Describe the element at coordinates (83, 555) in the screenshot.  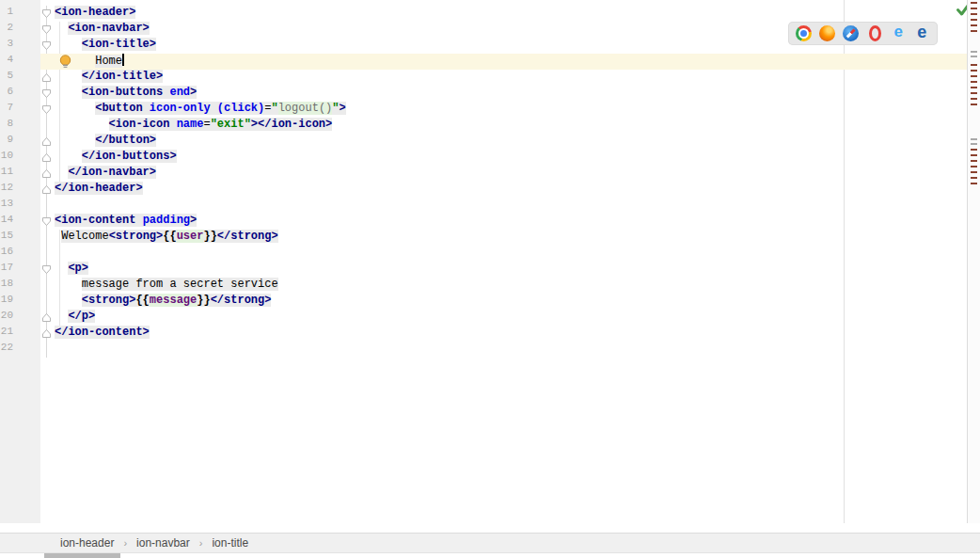
I see `horizontal-scrollbar-thumb` at that location.